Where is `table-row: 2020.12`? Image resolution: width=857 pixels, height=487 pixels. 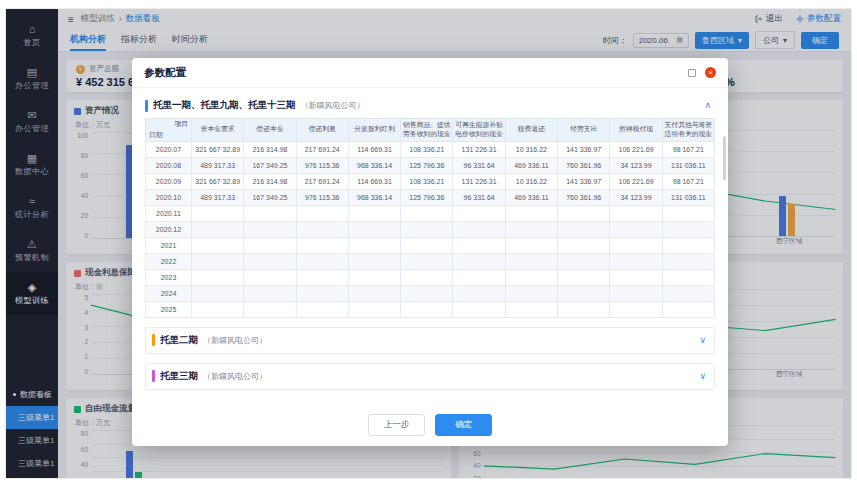
table-row: 2020.12 is located at coordinates (430, 229).